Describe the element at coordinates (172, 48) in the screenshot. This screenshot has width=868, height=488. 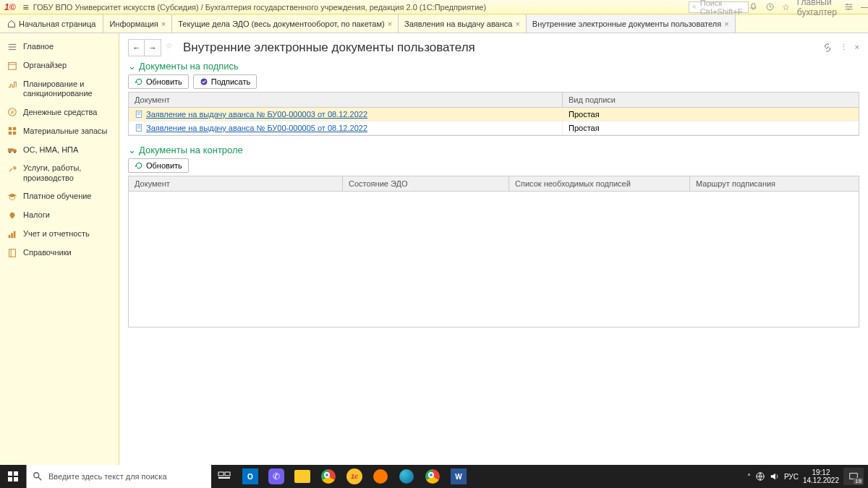
I see `favorite-button: ☆` at that location.